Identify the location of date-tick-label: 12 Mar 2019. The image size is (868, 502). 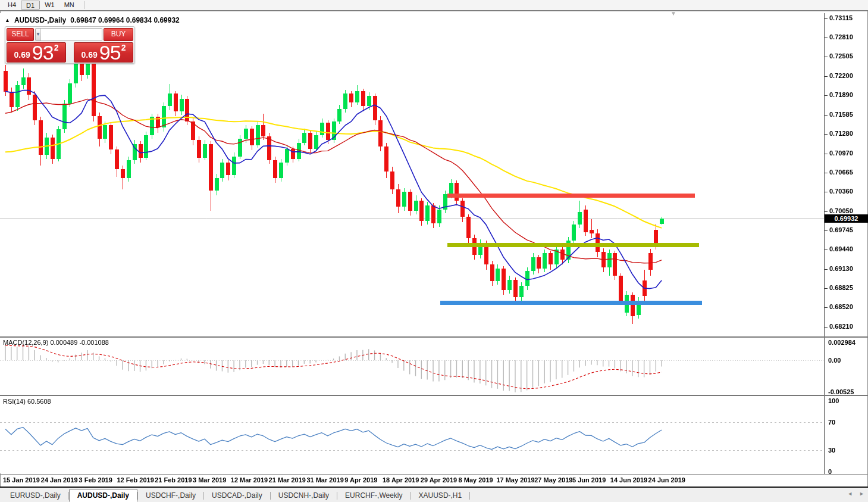
(249, 480).